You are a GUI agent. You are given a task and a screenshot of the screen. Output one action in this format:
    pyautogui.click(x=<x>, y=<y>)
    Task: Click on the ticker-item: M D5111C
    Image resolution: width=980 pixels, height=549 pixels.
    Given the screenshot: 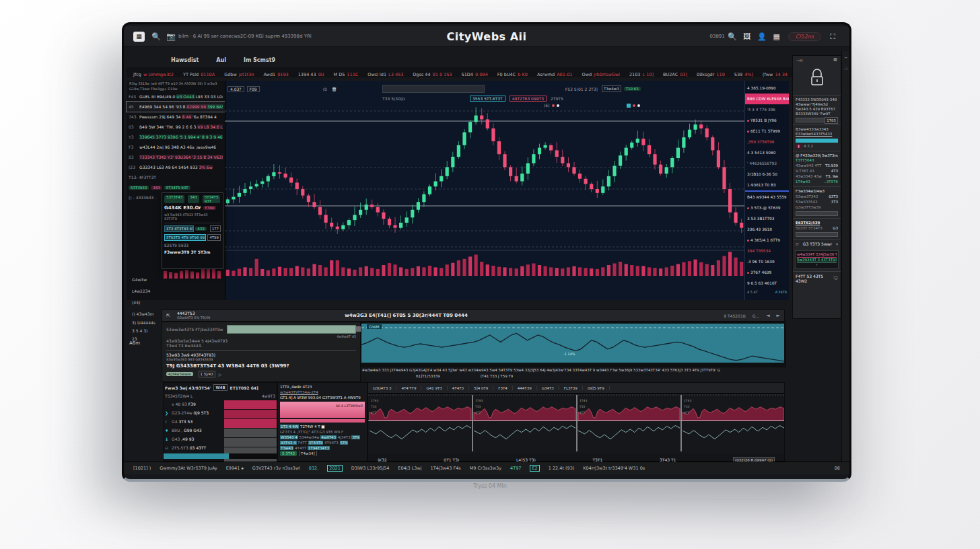 What is the action you would take?
    pyautogui.click(x=346, y=73)
    